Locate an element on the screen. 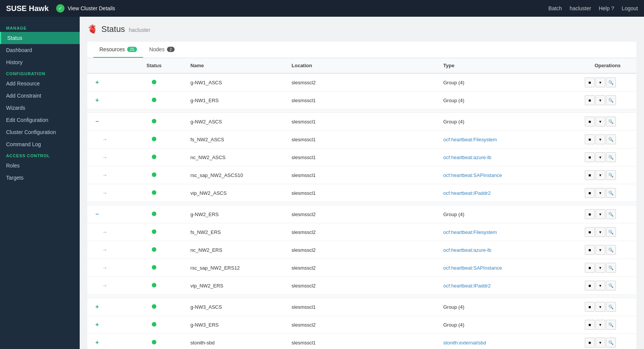  batch-button: Batch is located at coordinates (555, 8).